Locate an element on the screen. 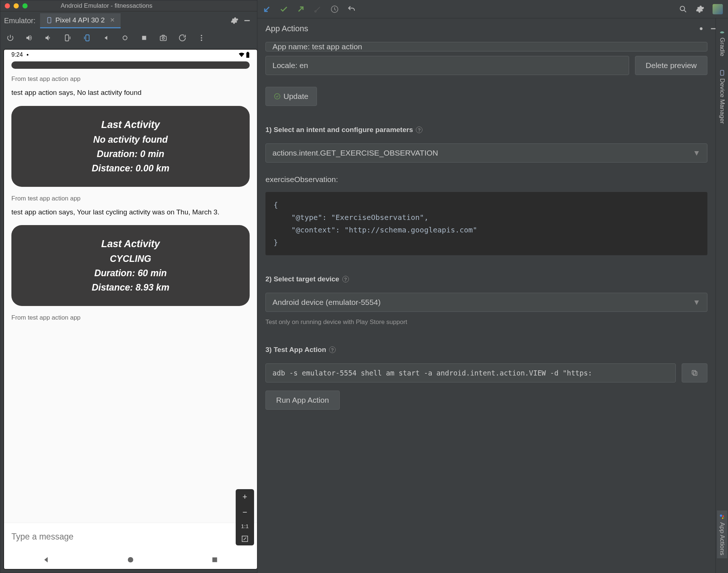  home-icon is located at coordinates (125, 38).